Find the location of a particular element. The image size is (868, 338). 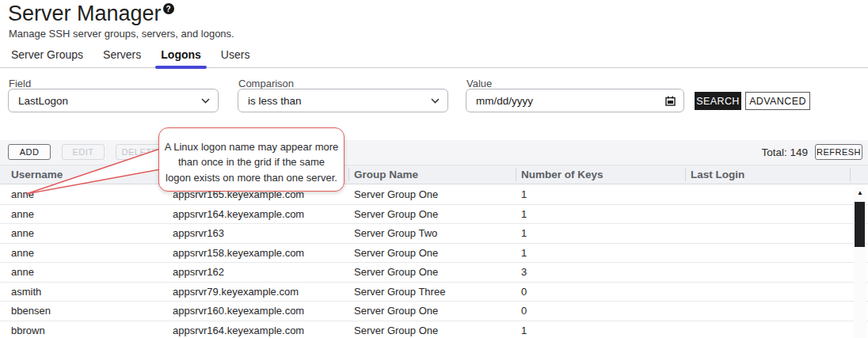

table-header-row: UsernameGroup NameNumber of KeysLast Log… is located at coordinates (434, 174).